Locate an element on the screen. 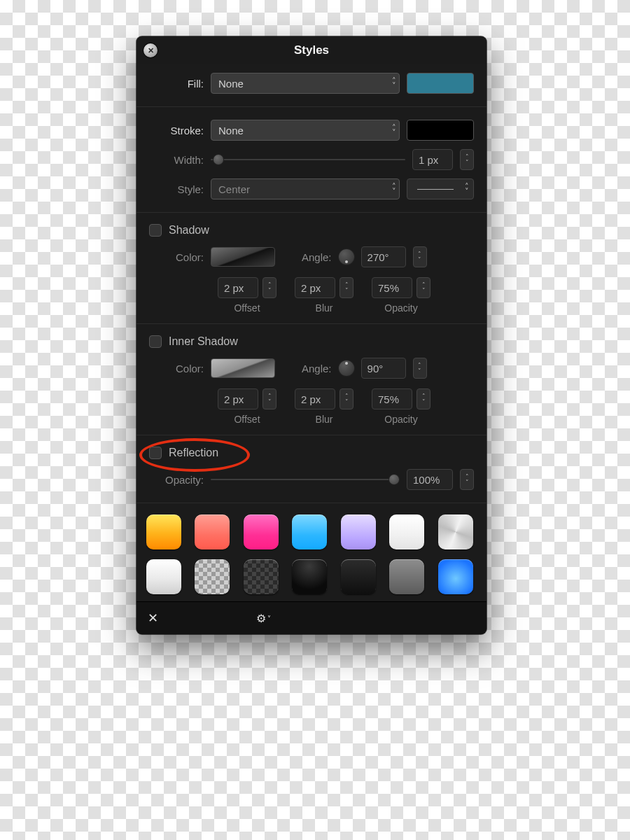  style-presets-grid is located at coordinates (312, 552).